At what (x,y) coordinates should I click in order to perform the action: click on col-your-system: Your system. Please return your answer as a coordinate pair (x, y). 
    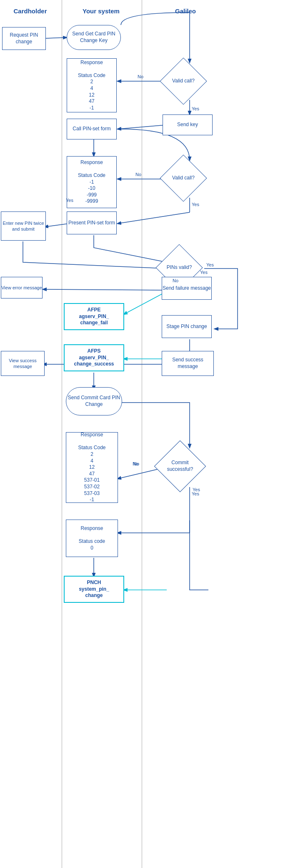
    Looking at the image, I should click on (101, 11).